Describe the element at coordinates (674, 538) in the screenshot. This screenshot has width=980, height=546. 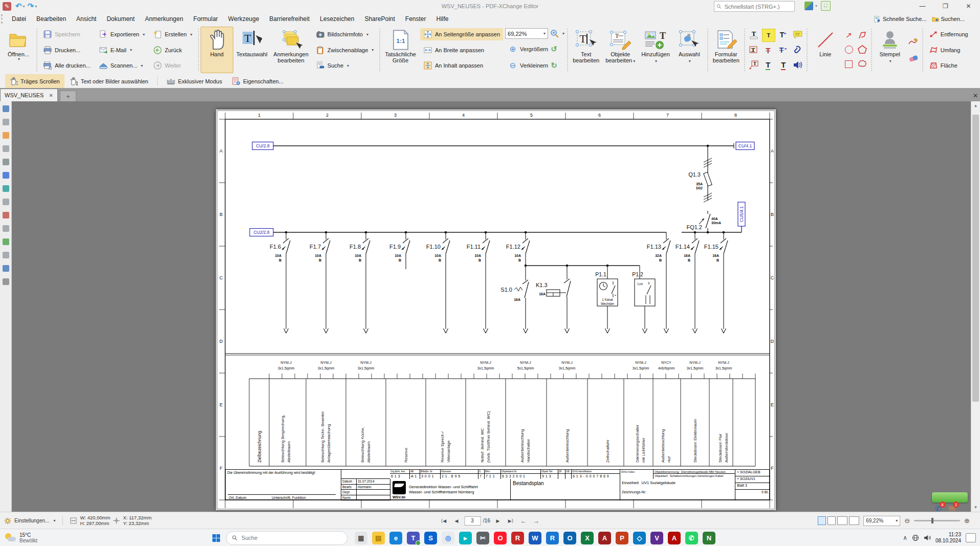
I see `taskbar-app-acrobat: A` at that location.